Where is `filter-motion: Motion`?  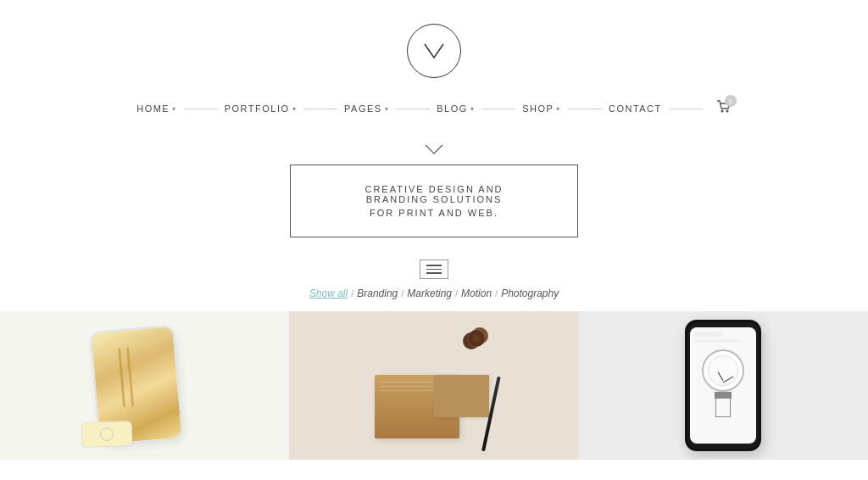 filter-motion: Motion is located at coordinates (476, 293).